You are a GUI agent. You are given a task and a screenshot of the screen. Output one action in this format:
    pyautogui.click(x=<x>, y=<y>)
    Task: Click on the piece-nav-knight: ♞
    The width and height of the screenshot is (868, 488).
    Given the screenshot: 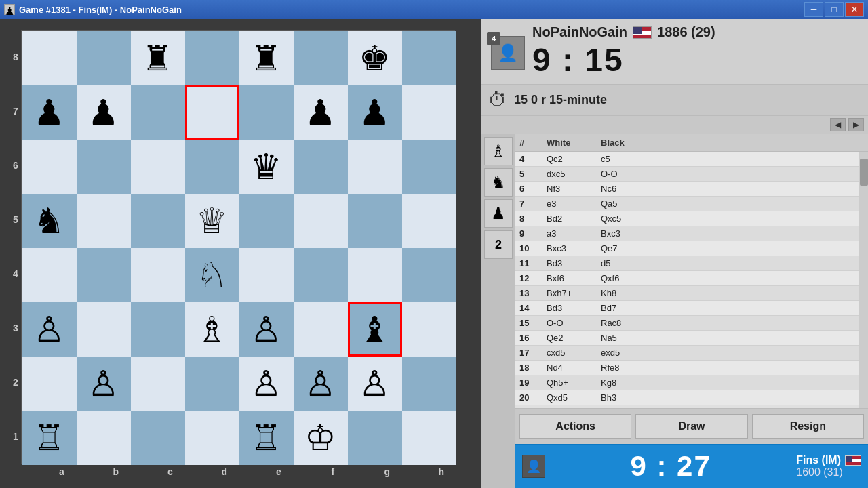 What is the action you would take?
    pyautogui.click(x=498, y=182)
    